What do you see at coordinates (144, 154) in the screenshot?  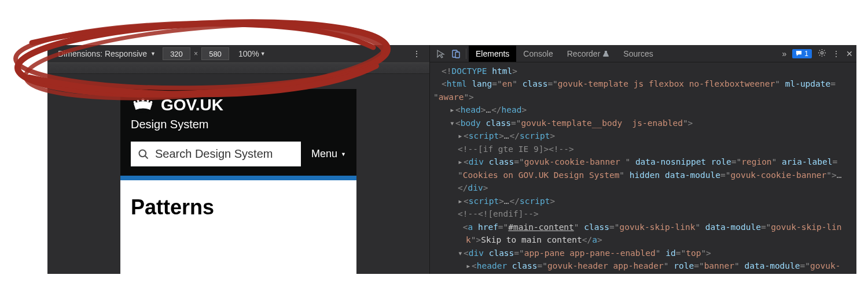 I see `search-icon` at bounding box center [144, 154].